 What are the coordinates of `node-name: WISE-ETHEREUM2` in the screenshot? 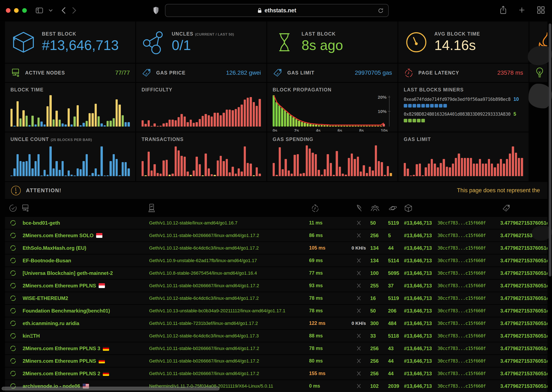 It's located at (81, 298).